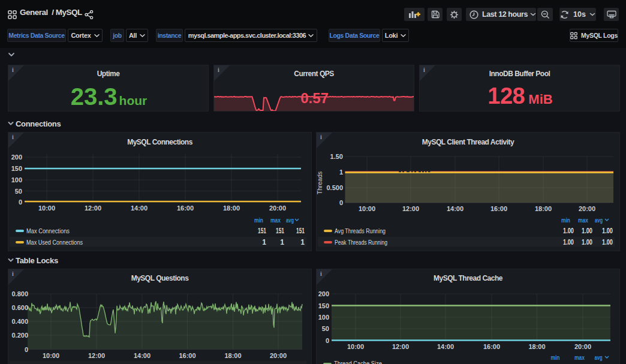 Image resolution: width=626 pixels, height=364 pixels. What do you see at coordinates (55, 242) in the screenshot?
I see `svg-text: Max Used Connections` at bounding box center [55, 242].